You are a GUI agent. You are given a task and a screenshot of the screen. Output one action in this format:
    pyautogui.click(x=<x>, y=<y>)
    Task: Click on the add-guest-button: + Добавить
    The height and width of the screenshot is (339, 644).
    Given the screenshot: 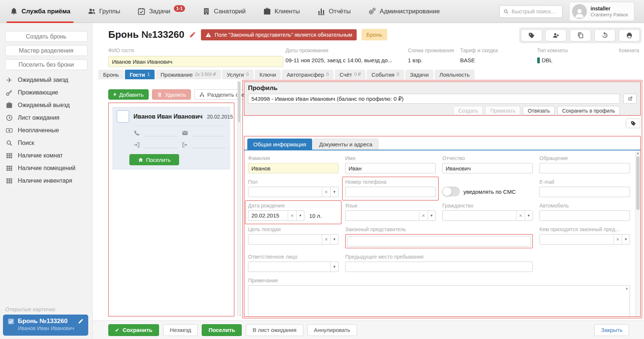 What is the action you would take?
    pyautogui.click(x=128, y=94)
    